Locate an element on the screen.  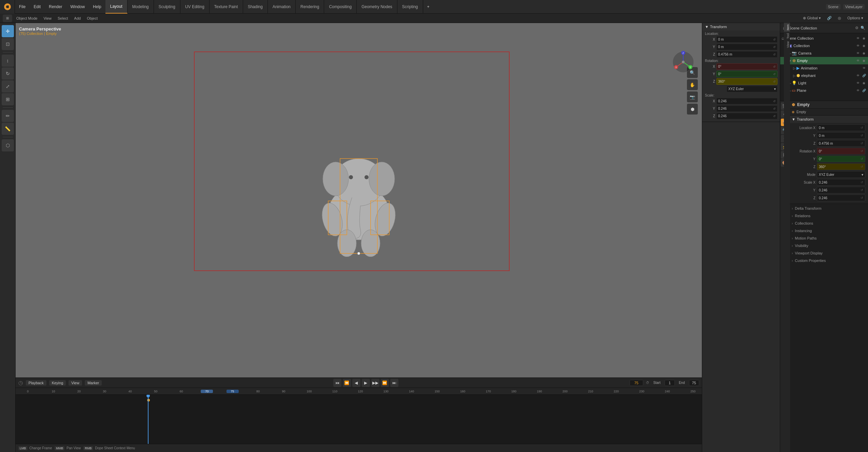
outliner-scene-collection: 🗂 Scene Collection 👁 ◉ is located at coordinates (824, 38).